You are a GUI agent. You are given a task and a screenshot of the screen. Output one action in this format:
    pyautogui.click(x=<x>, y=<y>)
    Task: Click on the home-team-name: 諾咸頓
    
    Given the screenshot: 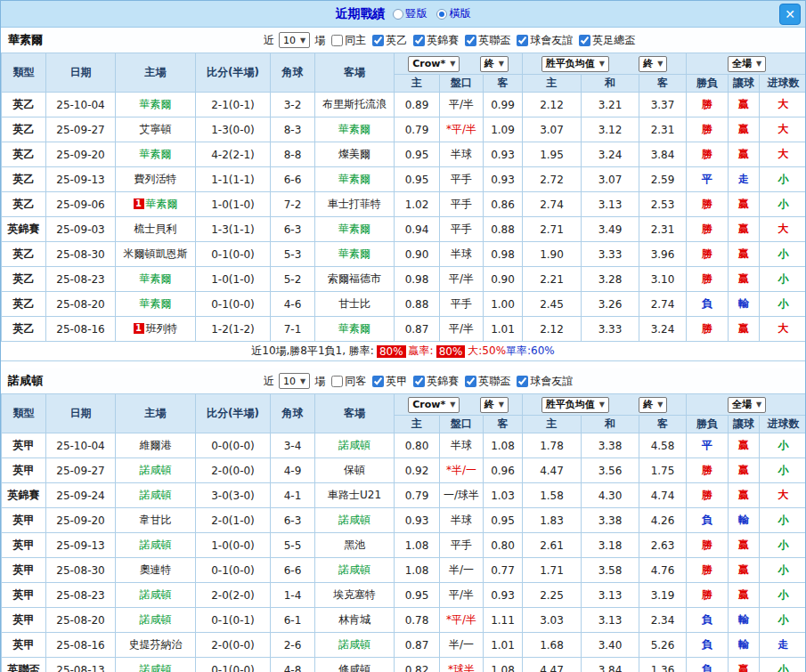 What is the action you would take?
    pyautogui.click(x=156, y=595)
    